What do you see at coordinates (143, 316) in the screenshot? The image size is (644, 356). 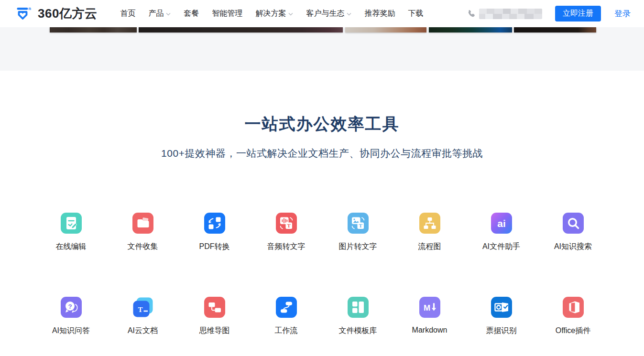 I see `tool-card: TAI云文档` at bounding box center [143, 316].